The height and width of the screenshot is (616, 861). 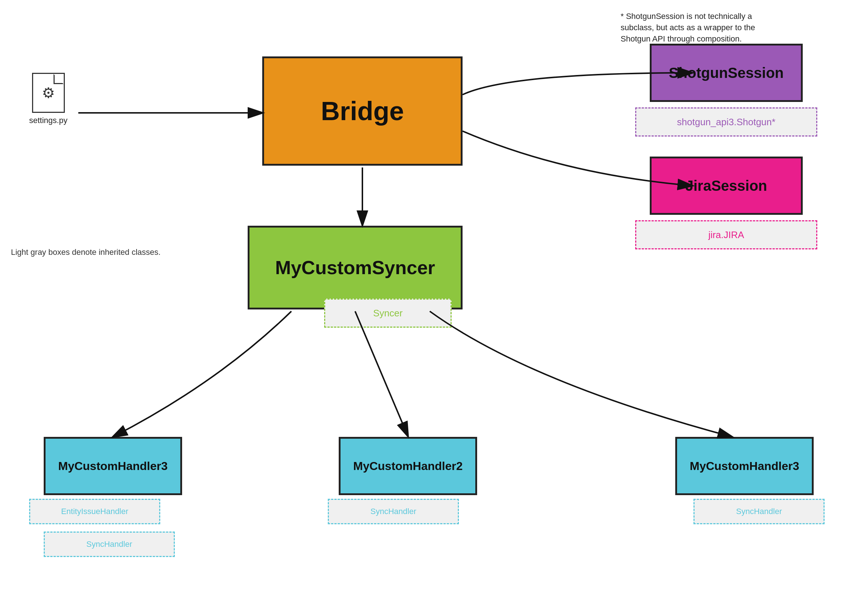 I want to click on handler-right-inherited-label: SyncHandler, so click(x=759, y=511).